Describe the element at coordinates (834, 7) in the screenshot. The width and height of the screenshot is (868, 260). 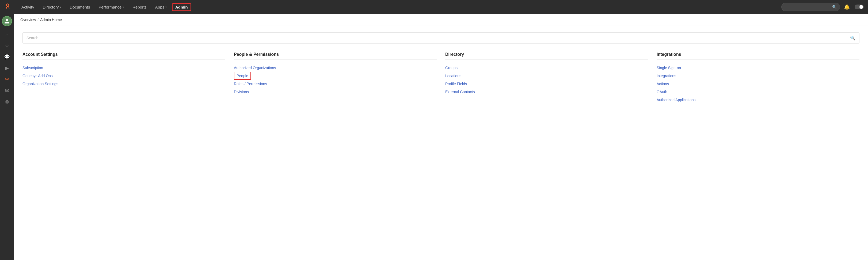
I see `nav-search-icon: 🔍` at that location.